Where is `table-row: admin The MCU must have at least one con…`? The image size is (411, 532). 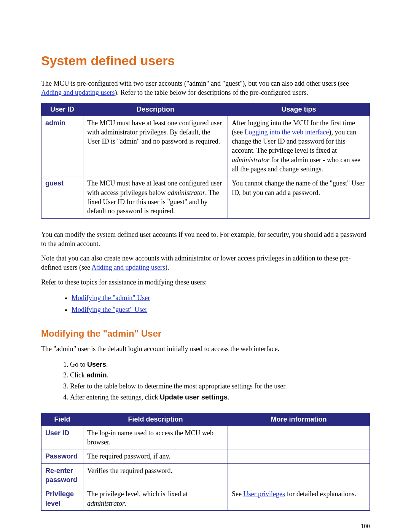
table-row: admin The MCU must have at least one con… is located at coordinates (206, 146).